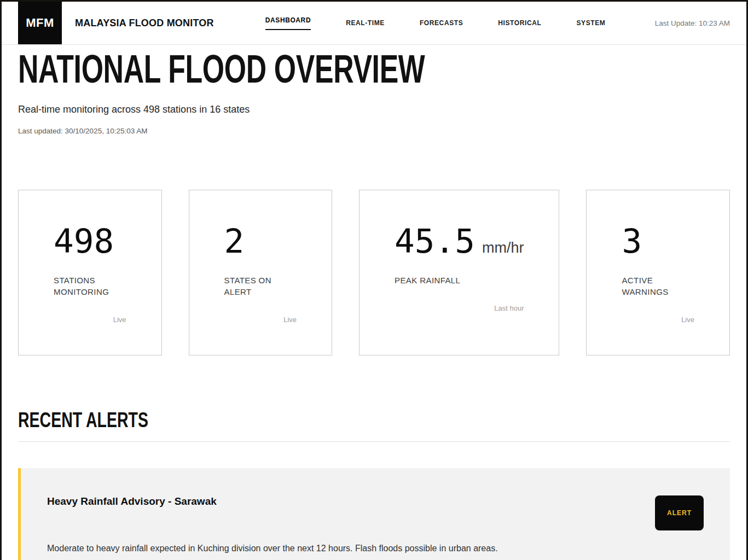  What do you see at coordinates (144, 23) in the screenshot?
I see `app-title: MALAYSIA FLOOD MONITOR` at bounding box center [144, 23].